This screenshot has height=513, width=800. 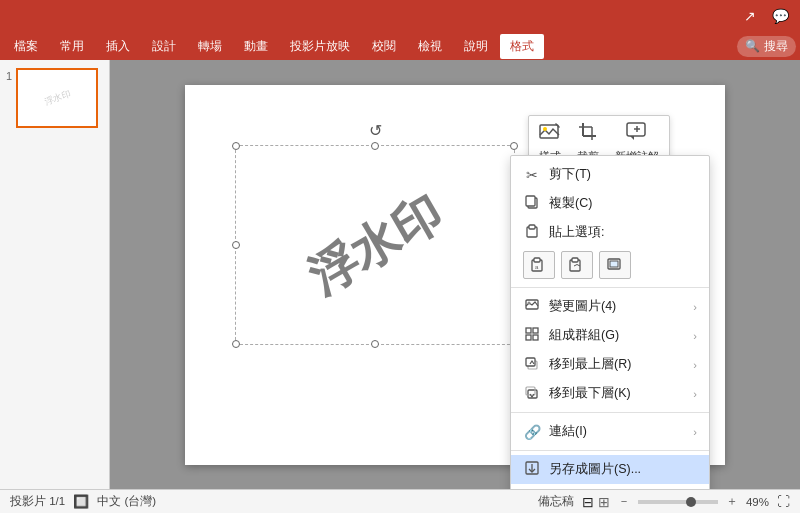 I want to click on bring-front-label: 移到最上層(R), so click(x=617, y=364).